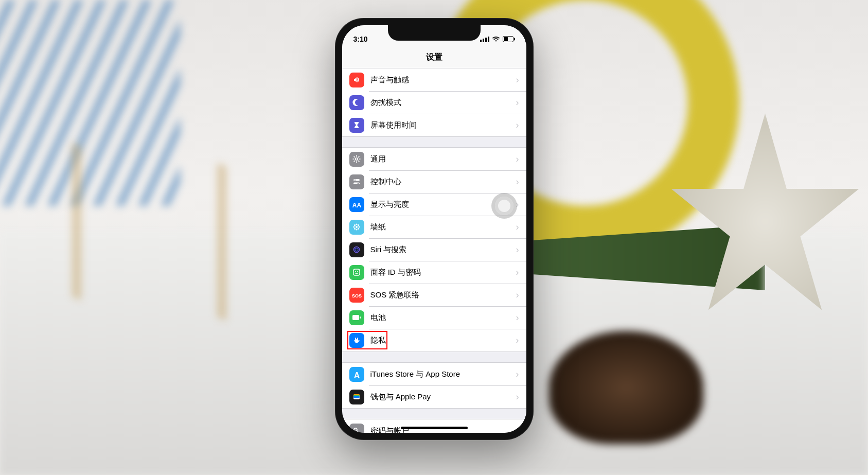 The width and height of the screenshot is (868, 475). What do you see at coordinates (361, 39) in the screenshot?
I see `status-time: 3:10` at bounding box center [361, 39].